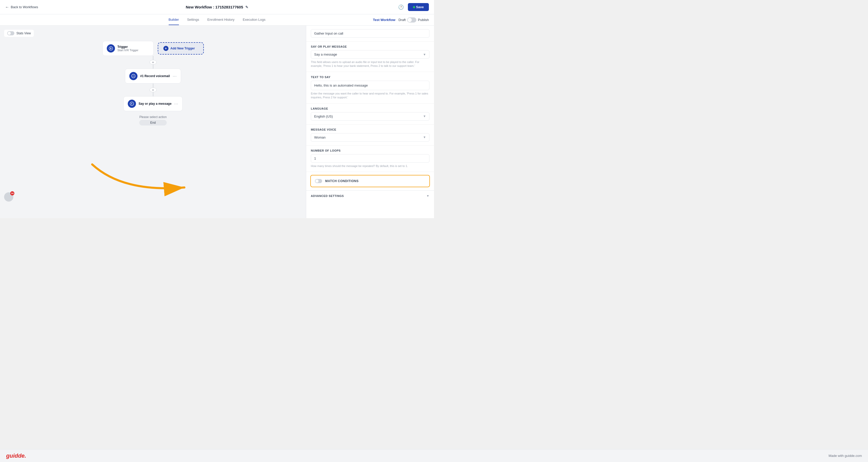 Image resolution: width=868 pixels, height=462 pixels. I want to click on language-dropdown: English (US) ▼, so click(370, 117).